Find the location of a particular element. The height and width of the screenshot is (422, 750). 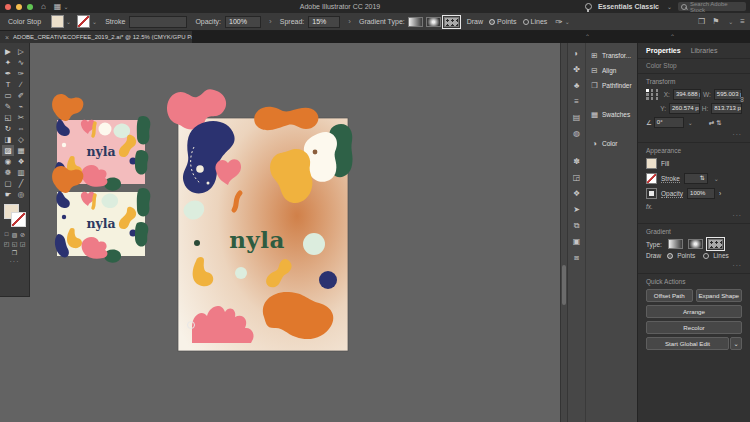

stroke-link: Stroke is located at coordinates (670, 179).